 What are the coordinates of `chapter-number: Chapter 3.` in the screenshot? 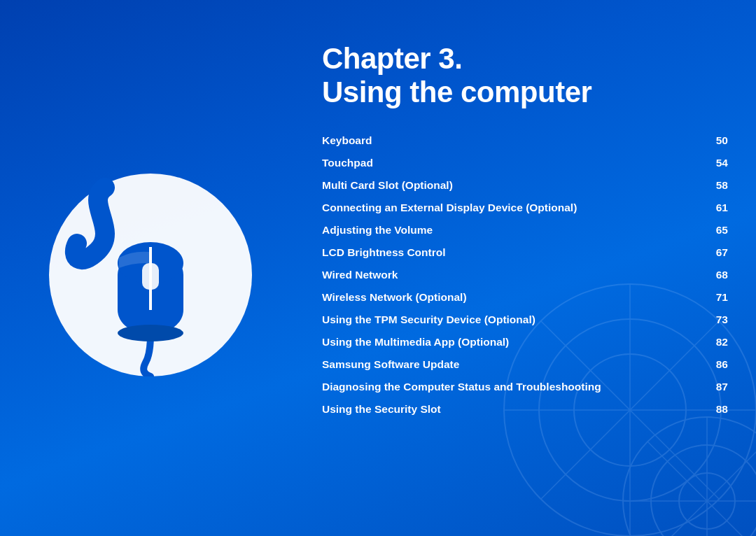 It's located at (525, 59).